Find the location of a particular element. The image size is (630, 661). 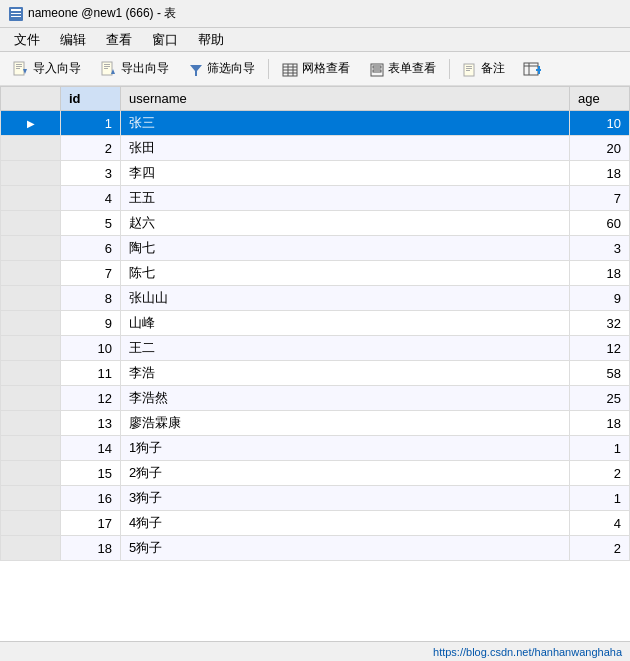

table-row: 152狗子2 is located at coordinates (316, 474).